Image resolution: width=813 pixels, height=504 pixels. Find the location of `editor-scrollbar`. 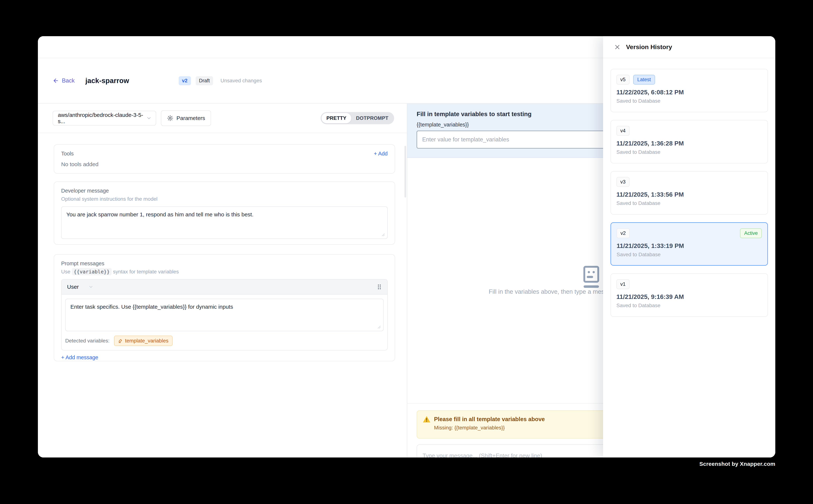

editor-scrollbar is located at coordinates (405, 172).